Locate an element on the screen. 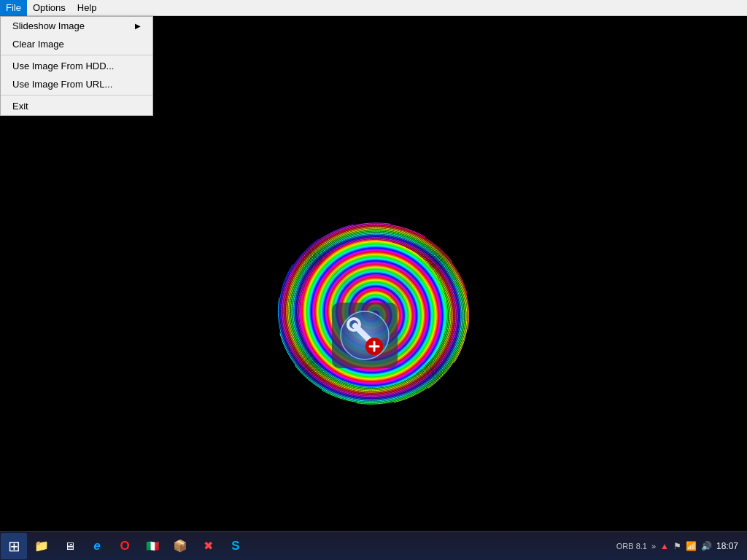 The image size is (747, 560). tray-volume-icon: 🔊 is located at coordinates (706, 546).